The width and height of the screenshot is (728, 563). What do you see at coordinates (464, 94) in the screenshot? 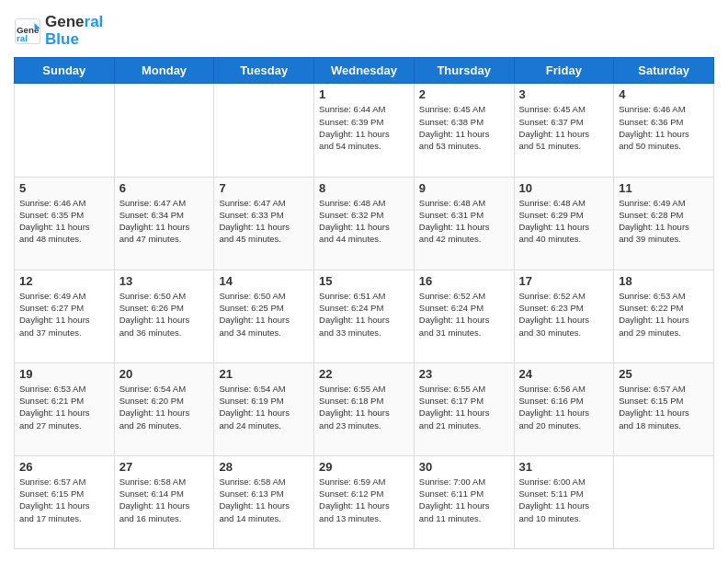
I see `day-number: 2` at bounding box center [464, 94].